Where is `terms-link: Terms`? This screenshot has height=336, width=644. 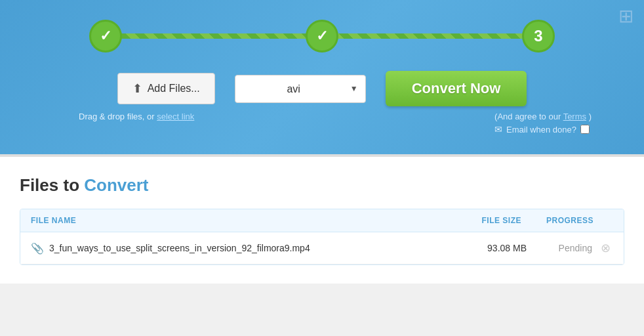
terms-link: Terms is located at coordinates (574, 117).